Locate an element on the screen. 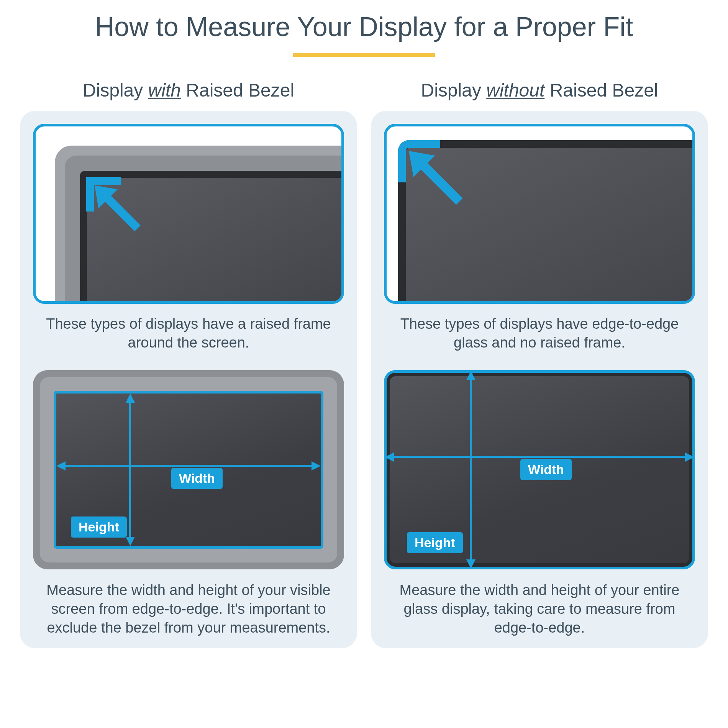 Image resolution: width=728 pixels, height=728 pixels. caption-nobezel-bottom: Measure the width and height of your ent… is located at coordinates (539, 609).